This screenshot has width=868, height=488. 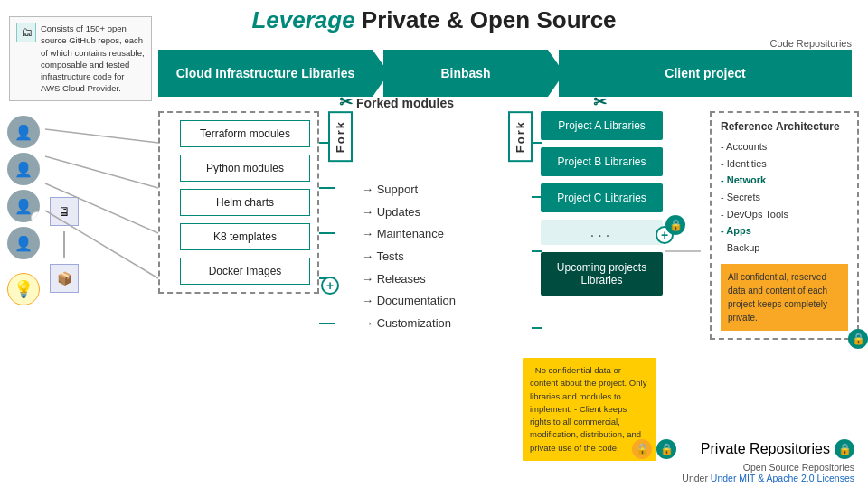 What do you see at coordinates (239, 202) in the screenshot?
I see `modules-box: Terraform modules Python modules Helm ch…` at bounding box center [239, 202].